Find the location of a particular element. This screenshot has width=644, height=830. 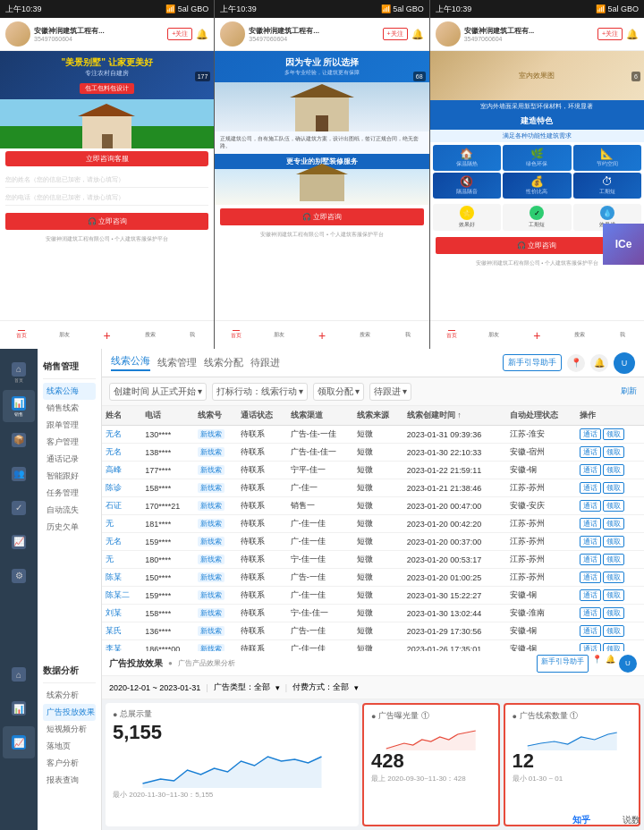

location-icon: 📍 is located at coordinates (576, 363).